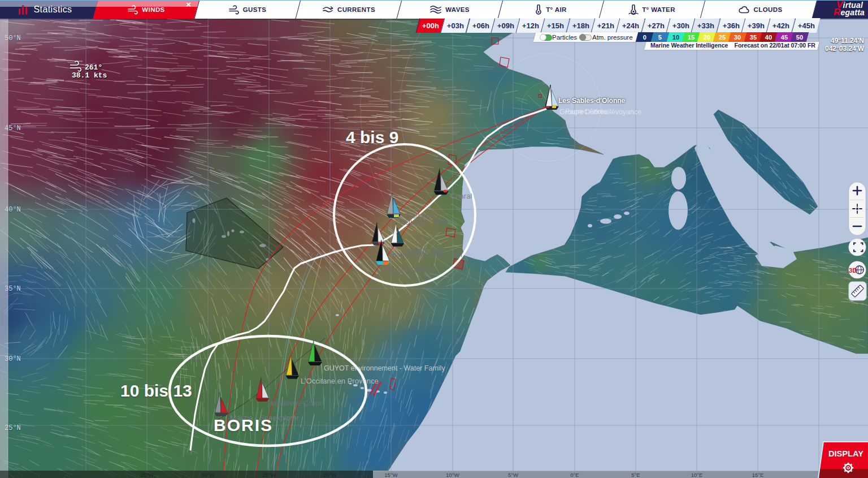 This screenshot has width=868, height=478. I want to click on svg-text: 35°W, so click(147, 475).